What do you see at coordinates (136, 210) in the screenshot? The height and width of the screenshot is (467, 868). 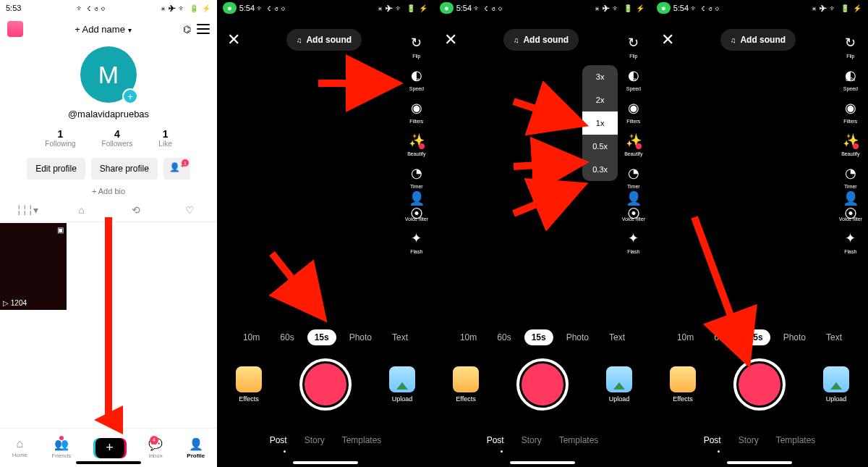 I see `tab-repost-icon: ⟲` at bounding box center [136, 210].